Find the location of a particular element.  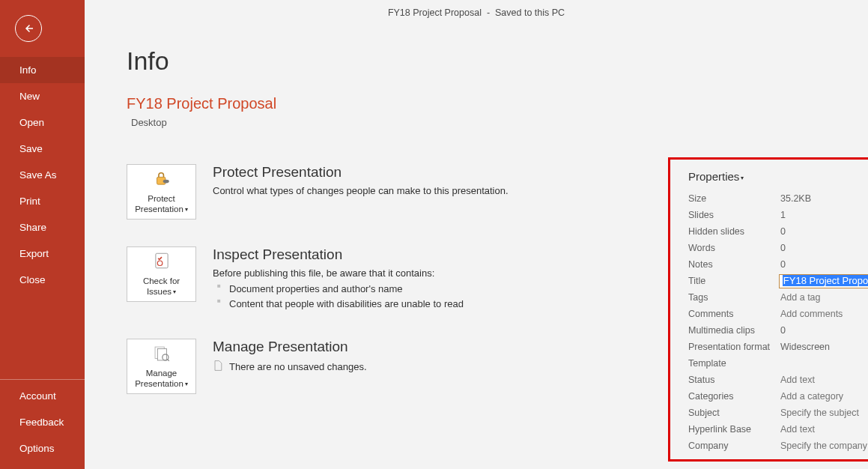

backstage-sidebar: InfoNewOpenSaveSave AsPrintShareExportCl… is located at coordinates (42, 234).